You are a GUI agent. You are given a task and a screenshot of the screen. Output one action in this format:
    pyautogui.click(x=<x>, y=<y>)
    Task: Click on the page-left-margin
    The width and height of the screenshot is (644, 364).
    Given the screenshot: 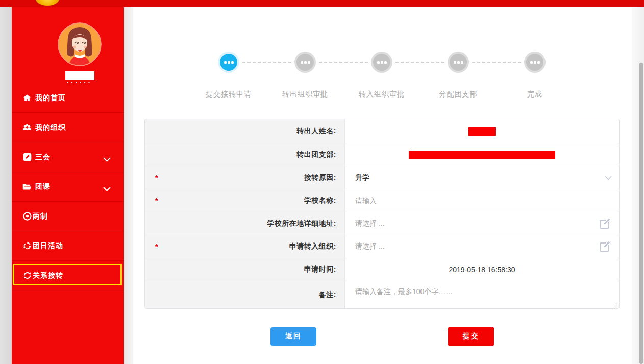 What is the action you would take?
    pyautogui.click(x=6, y=186)
    